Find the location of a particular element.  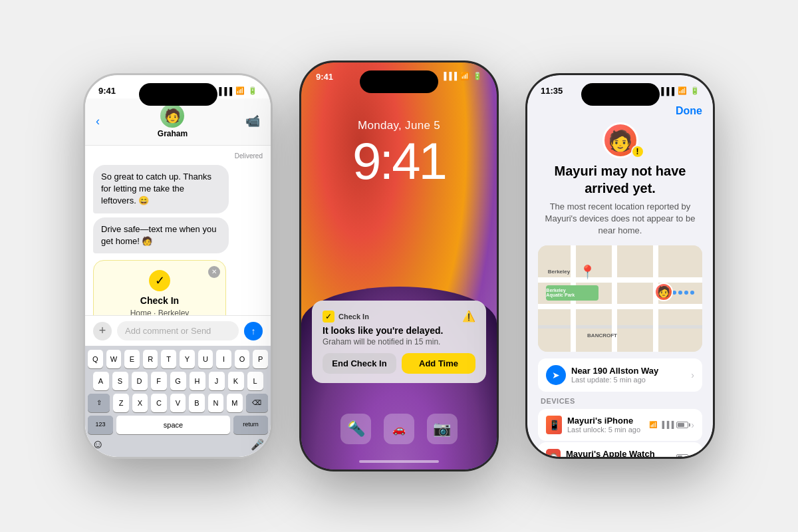

key-t: T is located at coordinates (169, 359).